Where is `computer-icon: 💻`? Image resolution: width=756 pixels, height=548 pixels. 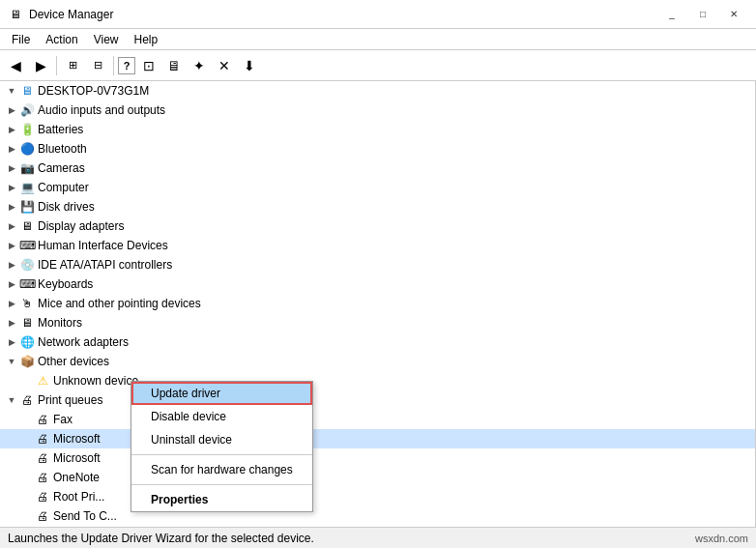 computer-icon: 💻 is located at coordinates (27, 187).